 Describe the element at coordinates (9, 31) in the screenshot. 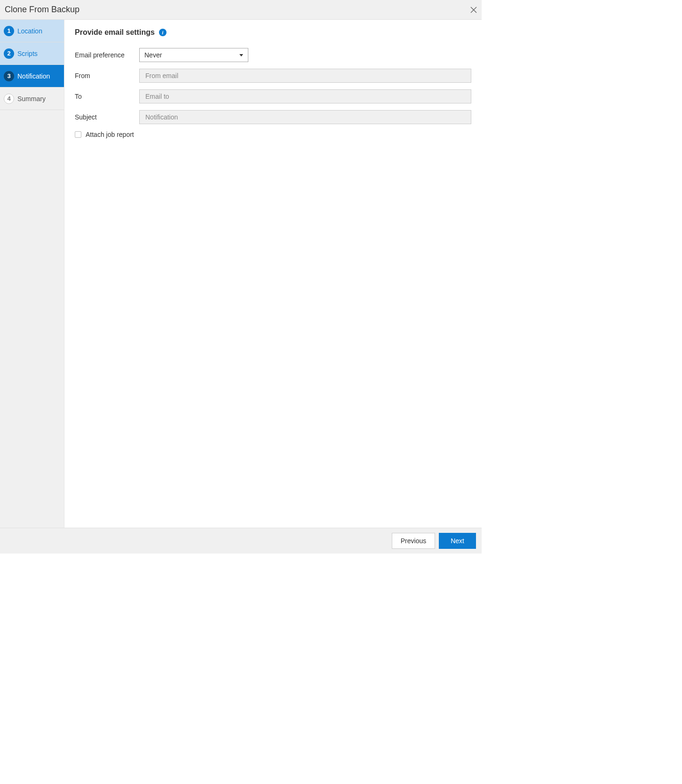

I see `step-number-badge: 1` at that location.